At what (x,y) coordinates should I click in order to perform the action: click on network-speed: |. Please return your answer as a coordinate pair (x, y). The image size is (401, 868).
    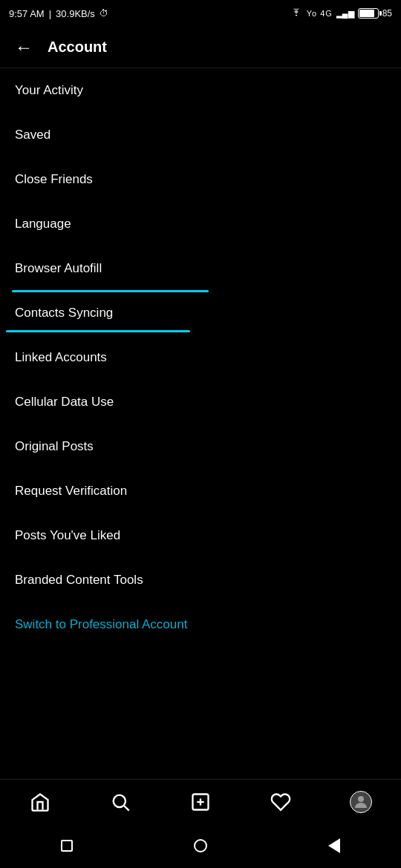
    Looking at the image, I should click on (50, 13).